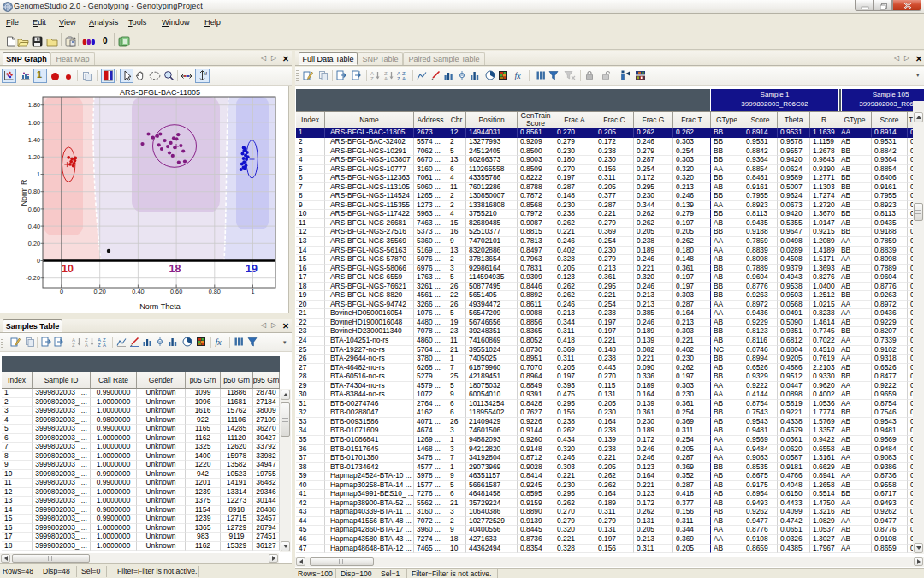 The image size is (924, 578). What do you see at coordinates (160, 92) in the screenshot?
I see `svg-text: ARS-BFGL-BAC-11805` at bounding box center [160, 92].